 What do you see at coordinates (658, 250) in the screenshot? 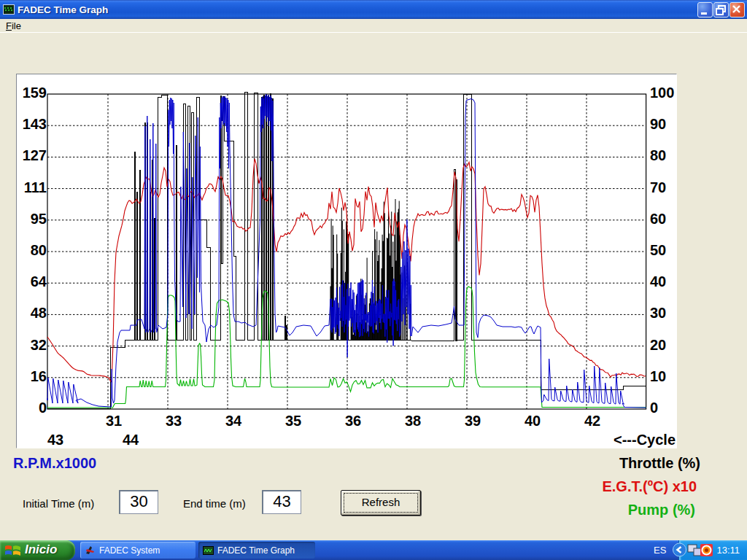
I see `svg-text: 50` at bounding box center [658, 250].